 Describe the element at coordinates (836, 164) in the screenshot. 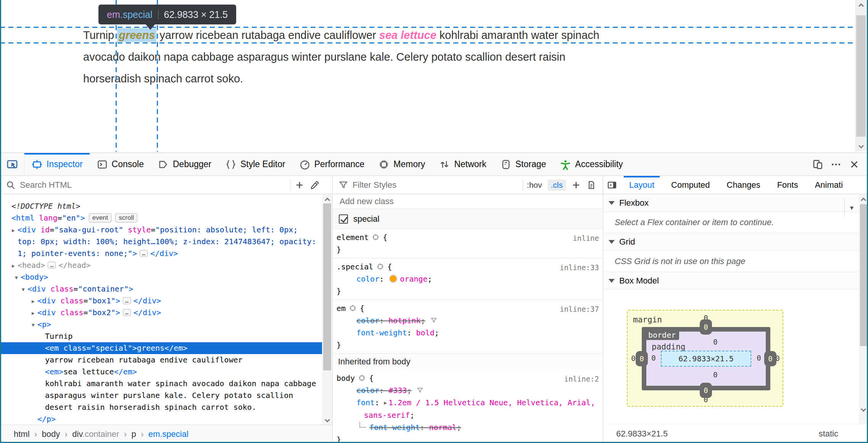

I see `meatball-menu-icon` at that location.